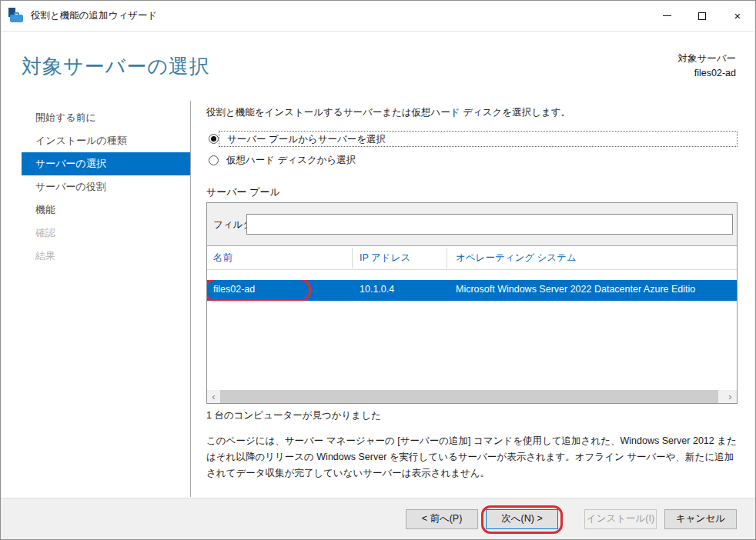 The height and width of the screenshot is (540, 756). I want to click on table-row-selected: files02-ad 10.1.0.4 Microsoft Windows Se…, so click(472, 291).